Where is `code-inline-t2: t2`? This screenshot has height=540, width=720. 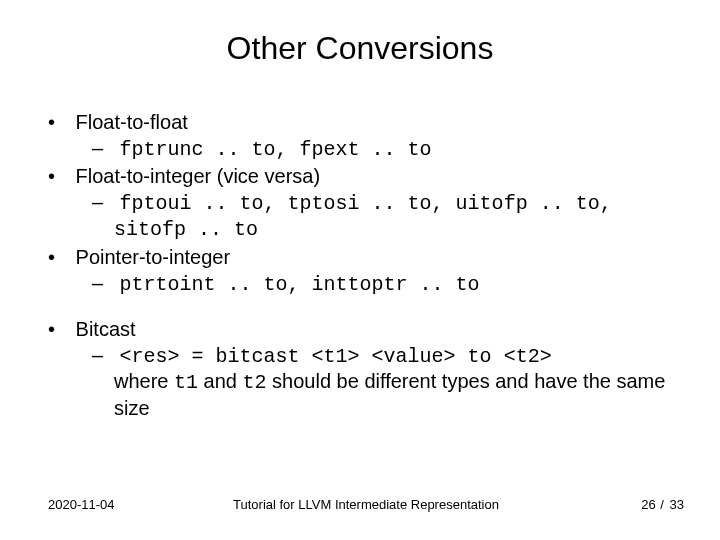 code-inline-t2: t2 is located at coordinates (255, 382).